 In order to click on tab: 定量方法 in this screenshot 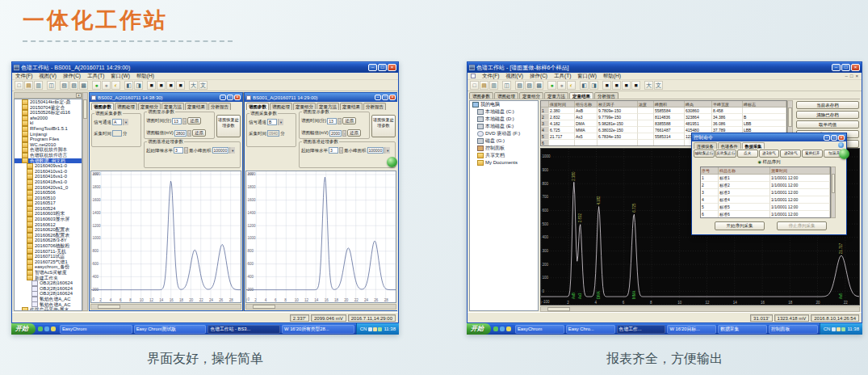, I will do `click(556, 95)`.